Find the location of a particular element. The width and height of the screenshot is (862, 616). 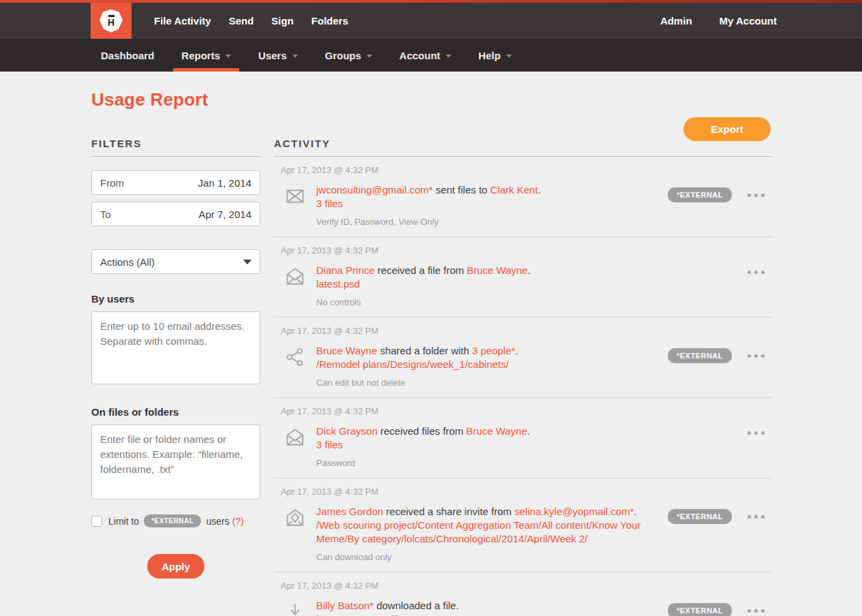

h-bar-logo-icon: H is located at coordinates (111, 21).